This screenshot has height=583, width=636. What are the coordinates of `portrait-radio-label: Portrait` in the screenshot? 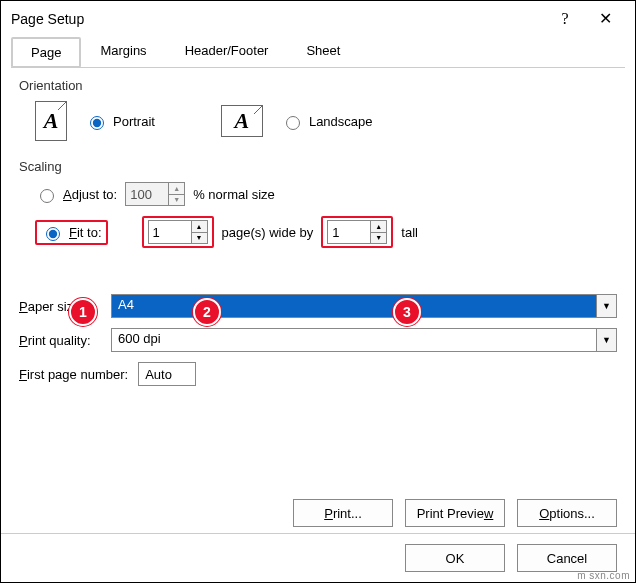 It's located at (134, 122).